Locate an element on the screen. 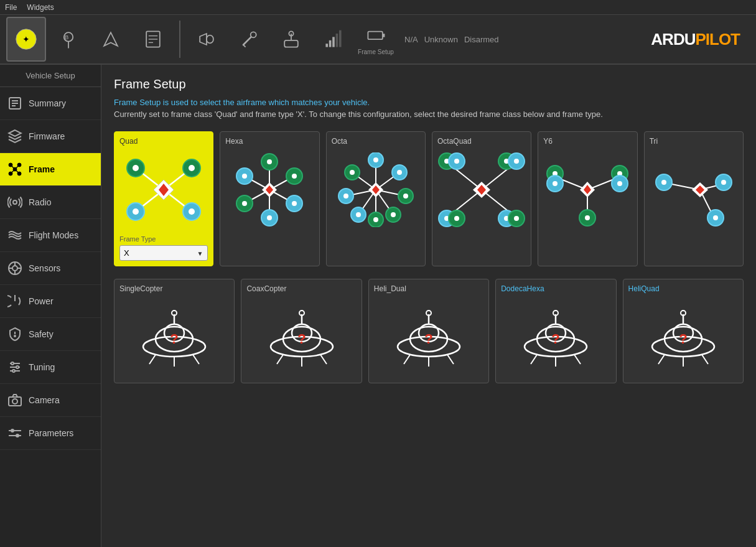 This screenshot has width=756, height=547. frame-label-tri: Tri is located at coordinates (654, 141).